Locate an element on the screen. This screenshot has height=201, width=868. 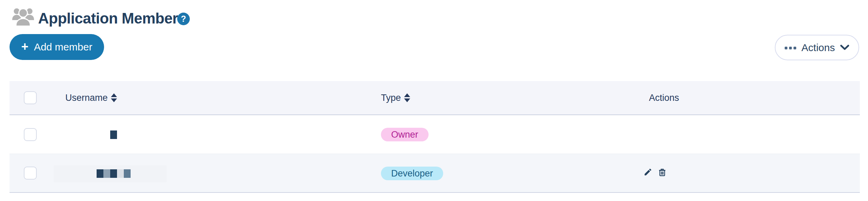
chevron-down-icon is located at coordinates (845, 48).